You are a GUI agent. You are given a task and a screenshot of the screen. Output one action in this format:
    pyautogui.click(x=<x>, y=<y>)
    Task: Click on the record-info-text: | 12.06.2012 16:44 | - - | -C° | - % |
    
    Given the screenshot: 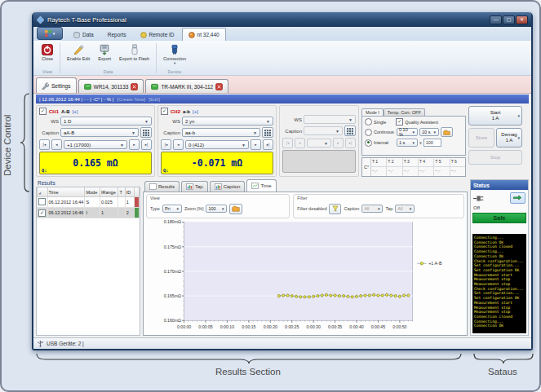 What is the action you would take?
    pyautogui.click(x=77, y=99)
    